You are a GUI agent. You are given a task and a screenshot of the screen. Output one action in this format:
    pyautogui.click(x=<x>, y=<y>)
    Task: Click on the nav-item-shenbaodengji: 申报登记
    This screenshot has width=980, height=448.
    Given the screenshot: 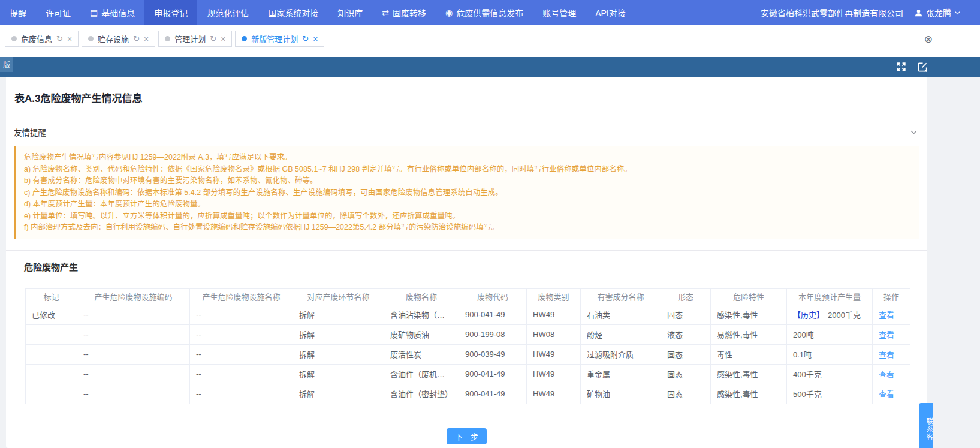 What is the action you would take?
    pyautogui.click(x=171, y=13)
    